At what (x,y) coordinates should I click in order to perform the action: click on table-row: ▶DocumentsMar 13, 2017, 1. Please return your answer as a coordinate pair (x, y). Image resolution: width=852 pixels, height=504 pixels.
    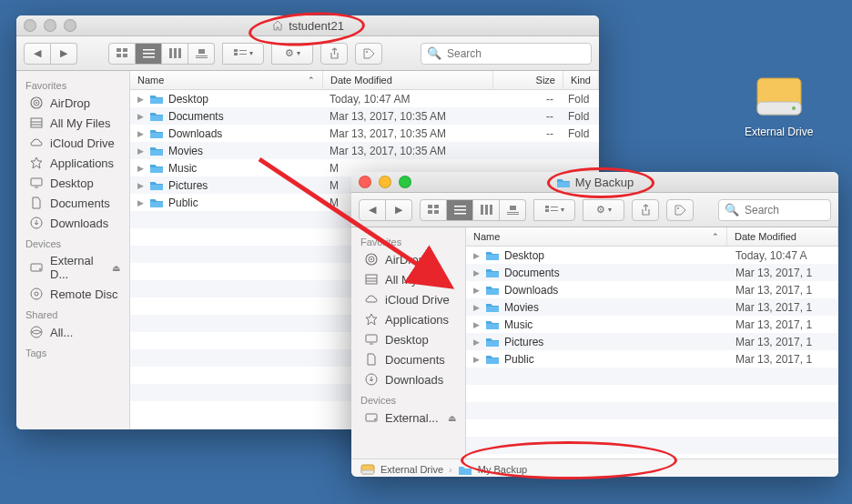
    Looking at the image, I should click on (652, 273).